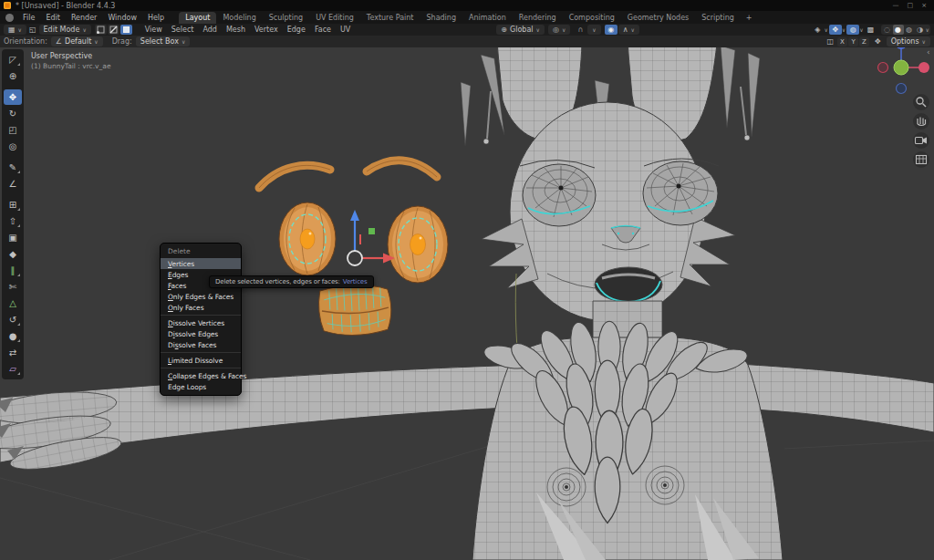 The height and width of the screenshot is (560, 934). What do you see at coordinates (66, 29) in the screenshot?
I see `mode-dropdown: Edit Mode ∨` at bounding box center [66, 29].